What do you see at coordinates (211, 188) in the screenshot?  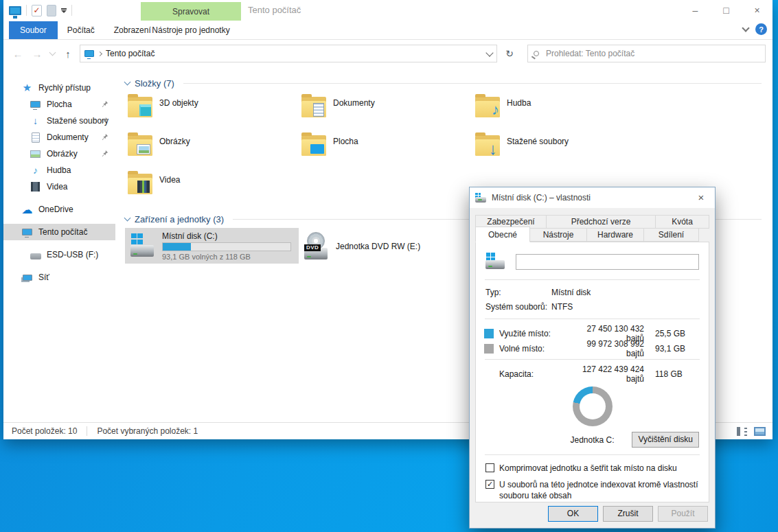 I see `folder-item-videa: Videa` at bounding box center [211, 188].